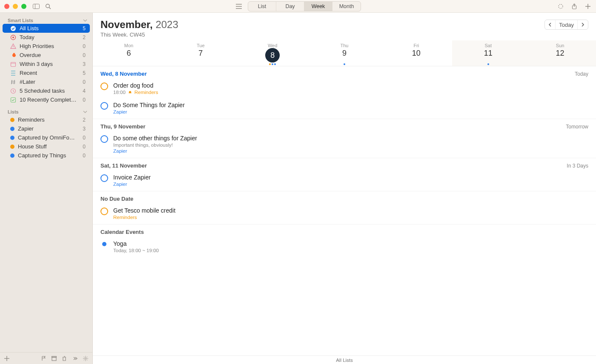 This screenshot has height=364, width=596. Describe the element at coordinates (54, 358) in the screenshot. I see `archive-icon` at that location.